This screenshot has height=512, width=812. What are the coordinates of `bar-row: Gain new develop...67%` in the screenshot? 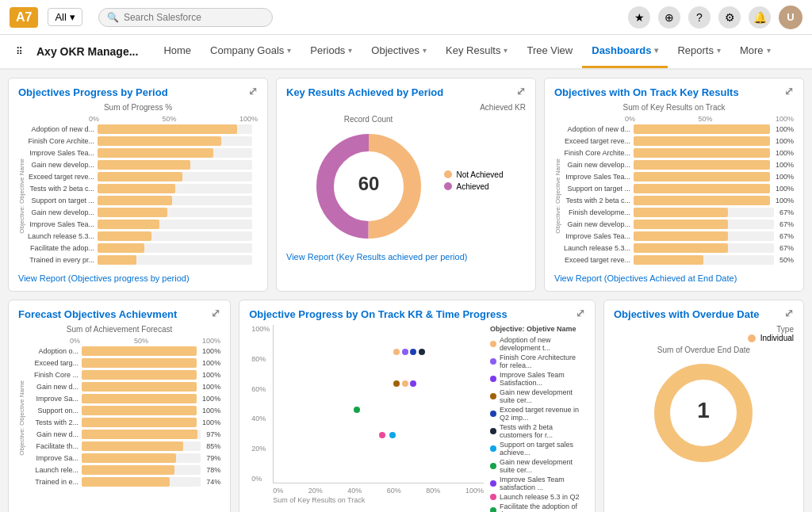 It's located at (679, 224).